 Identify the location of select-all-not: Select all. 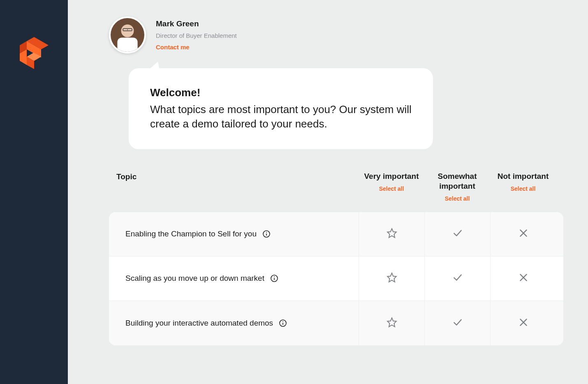
(523, 189).